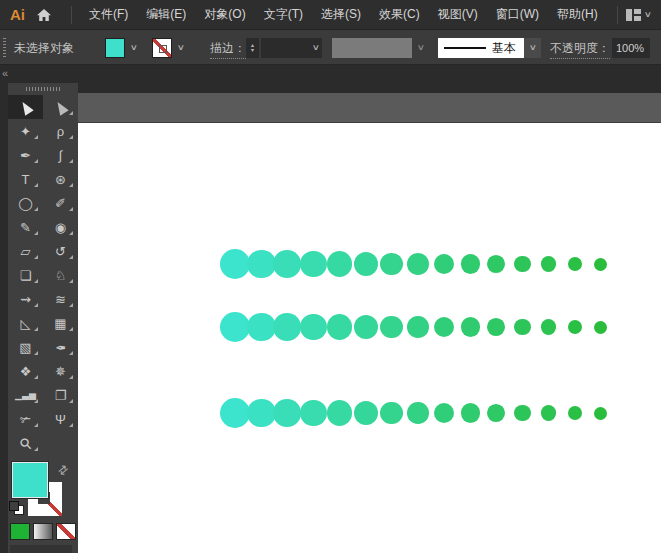  Describe the element at coordinates (20, 532) in the screenshot. I see `color-mode-button` at that location.